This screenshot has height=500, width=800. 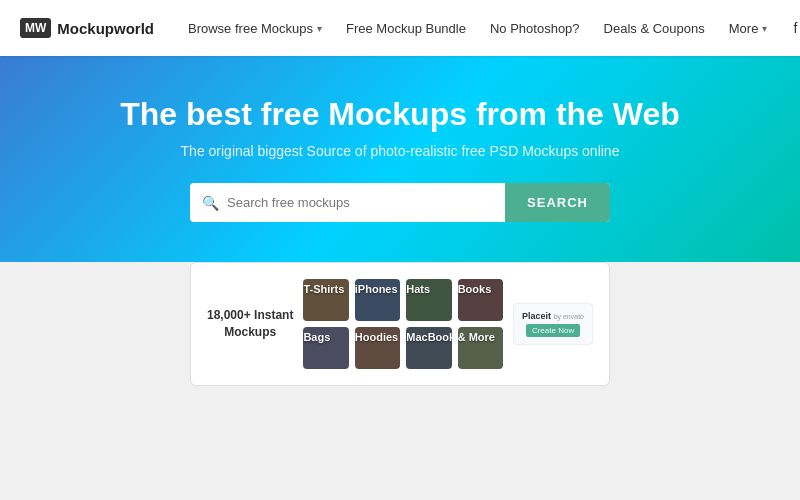 What do you see at coordinates (795, 28) in the screenshot?
I see `facebook-icon: f` at bounding box center [795, 28].